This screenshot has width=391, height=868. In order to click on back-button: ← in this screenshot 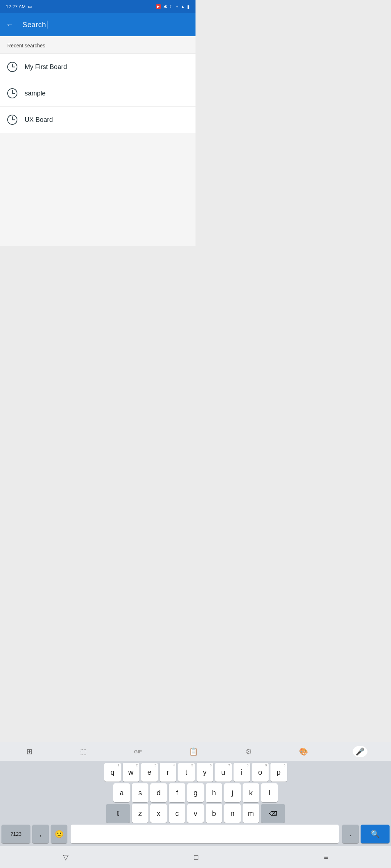, I will do `click(10, 25)`.